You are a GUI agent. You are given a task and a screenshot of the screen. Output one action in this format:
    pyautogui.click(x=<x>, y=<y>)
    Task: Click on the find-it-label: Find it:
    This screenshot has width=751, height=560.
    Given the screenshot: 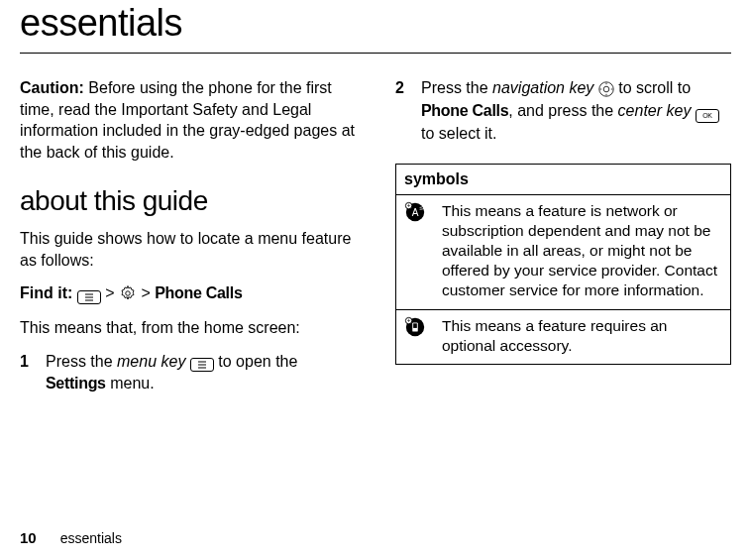 What is the action you would take?
    pyautogui.click(x=46, y=293)
    